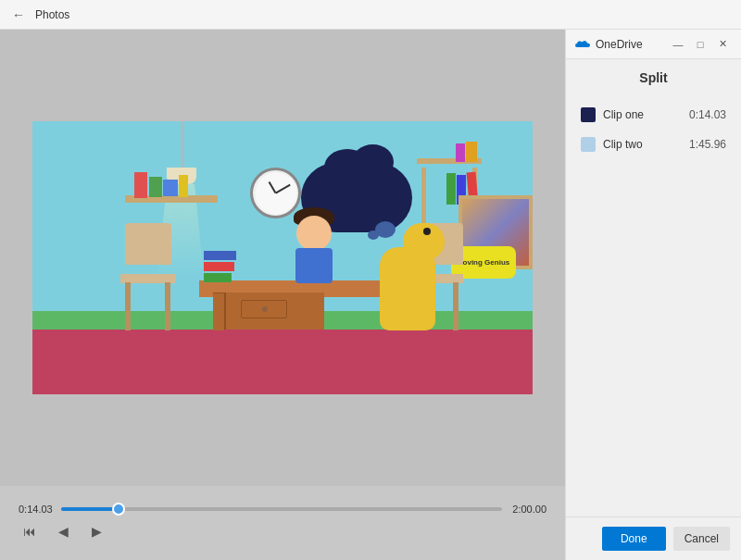 The width and height of the screenshot is (741, 560). What do you see at coordinates (30, 531) in the screenshot?
I see `rewind-button: ⏮` at bounding box center [30, 531].